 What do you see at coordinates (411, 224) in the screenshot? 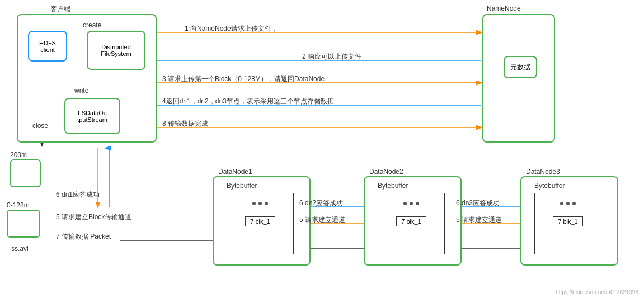
I see `bytebuffer2-box: 7 blk_1` at bounding box center [411, 224].